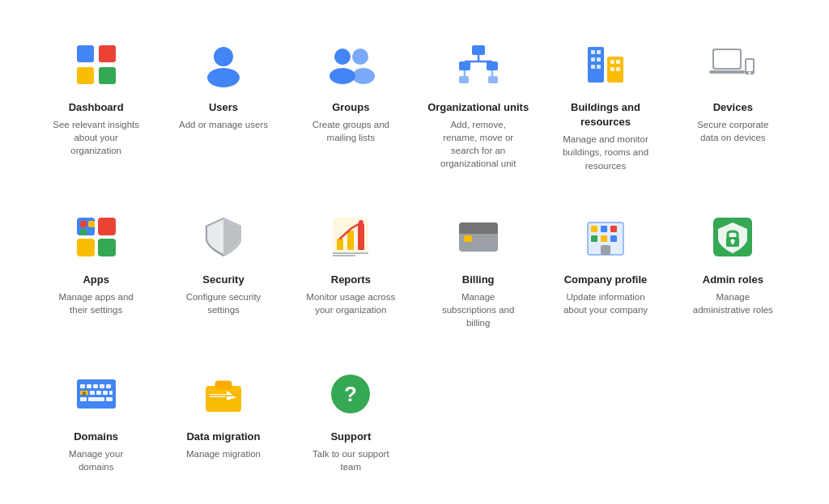 The image size is (829, 504). What do you see at coordinates (733, 270) in the screenshot?
I see `grid-item-admin-roles: Admin roles Manage administrative roles` at bounding box center [733, 270].